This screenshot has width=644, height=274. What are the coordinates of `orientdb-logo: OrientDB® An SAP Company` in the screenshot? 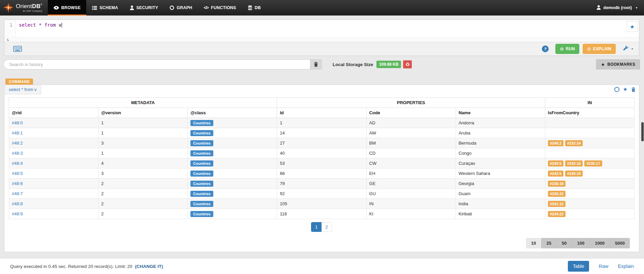 It's located at (24, 8).